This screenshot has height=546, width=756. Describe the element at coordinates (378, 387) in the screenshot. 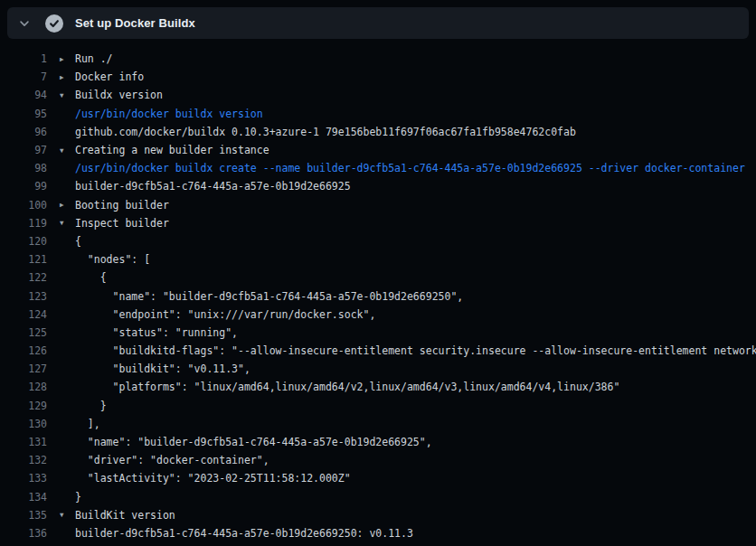

I see `log-line: 128 "platforms": "linux/amd64,linux/amd6…` at that location.